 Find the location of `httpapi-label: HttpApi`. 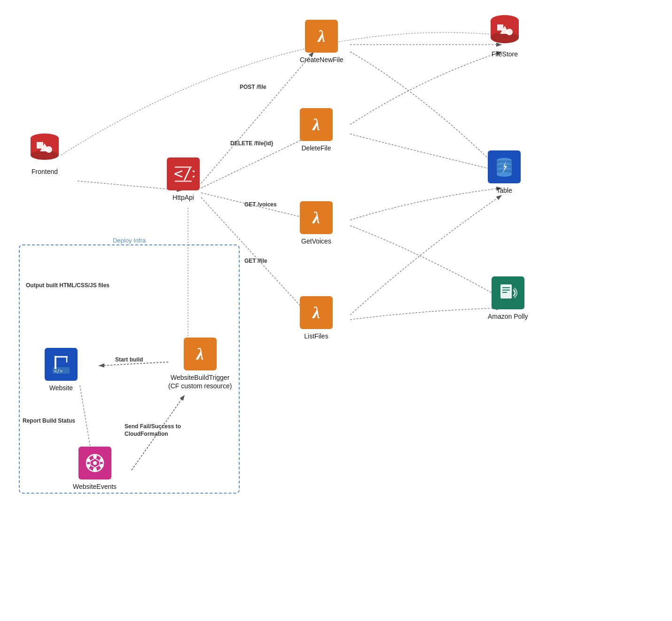

httpapi-label: HttpApi is located at coordinates (183, 197).